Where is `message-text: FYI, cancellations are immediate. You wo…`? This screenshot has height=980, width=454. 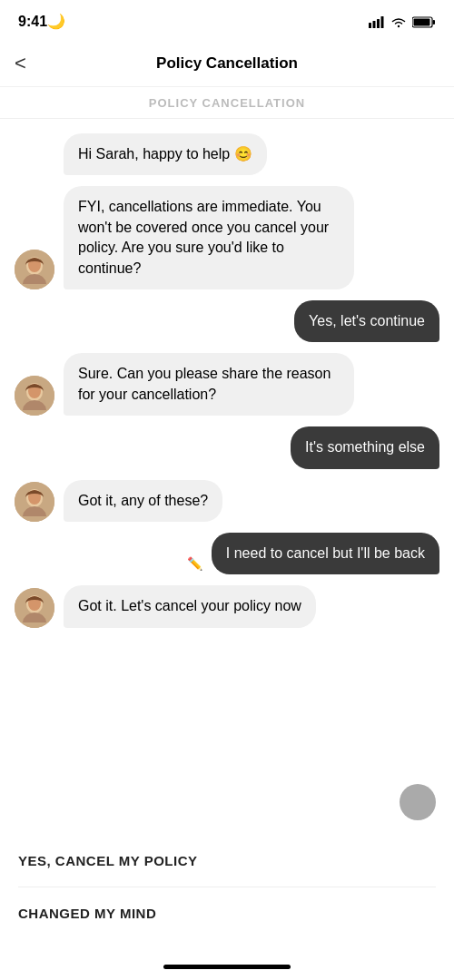
message-text: FYI, cancellations are immediate. You wo… is located at coordinates (203, 237).